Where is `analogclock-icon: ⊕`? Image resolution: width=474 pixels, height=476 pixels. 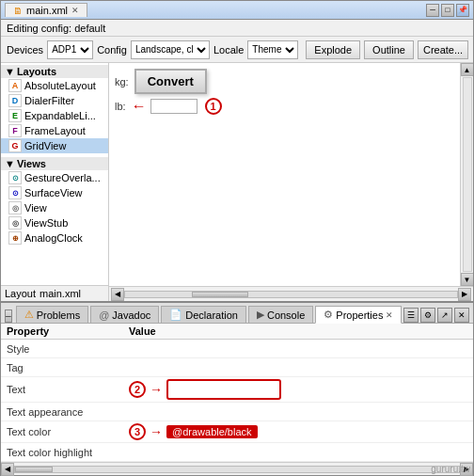 analogclock-icon: ⊕ is located at coordinates (15, 238).